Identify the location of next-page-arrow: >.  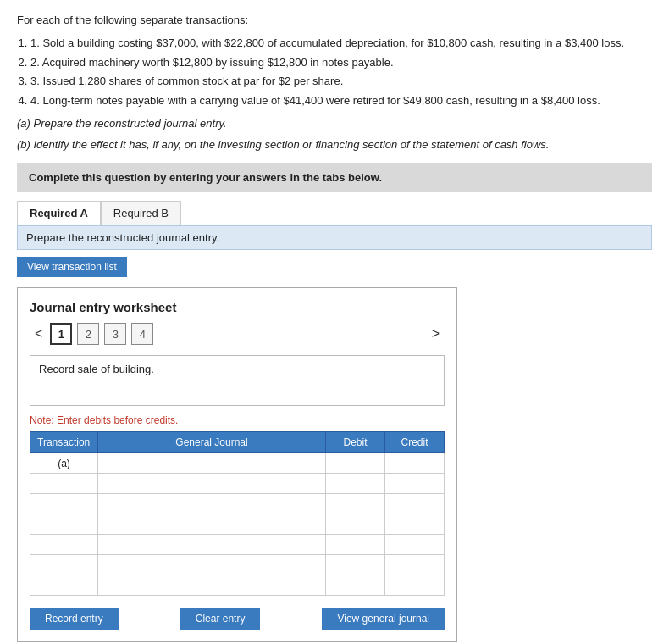
(435, 334).